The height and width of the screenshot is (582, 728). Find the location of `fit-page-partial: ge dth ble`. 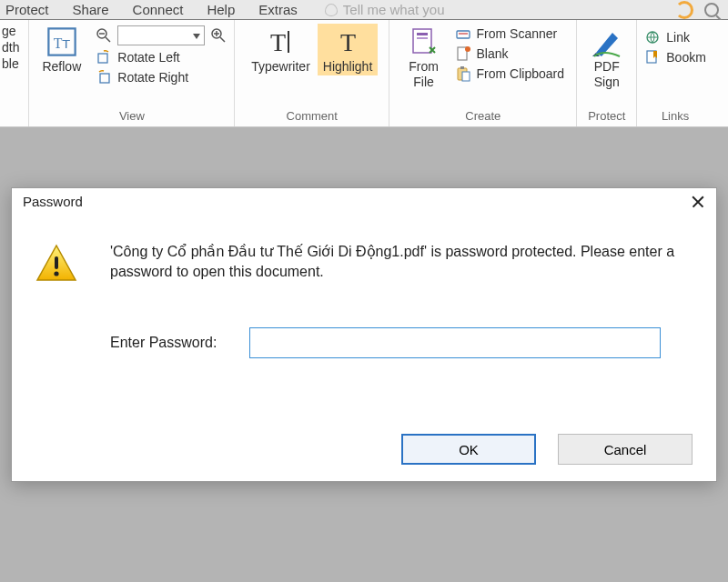

fit-page-partial: ge dth ble is located at coordinates (13, 47).